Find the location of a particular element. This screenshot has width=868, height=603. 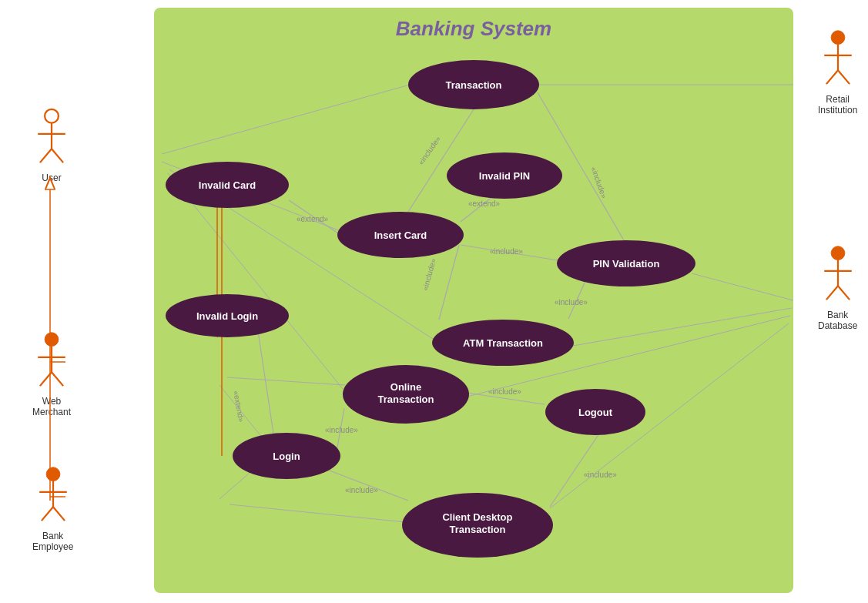

actor-bank-database-label: BankDatabase is located at coordinates (838, 320).